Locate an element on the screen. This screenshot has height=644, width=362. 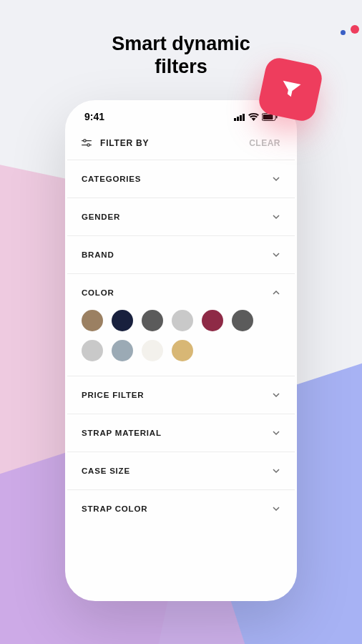
filter-header: FILTER BY CLEAR is located at coordinates (181, 142).